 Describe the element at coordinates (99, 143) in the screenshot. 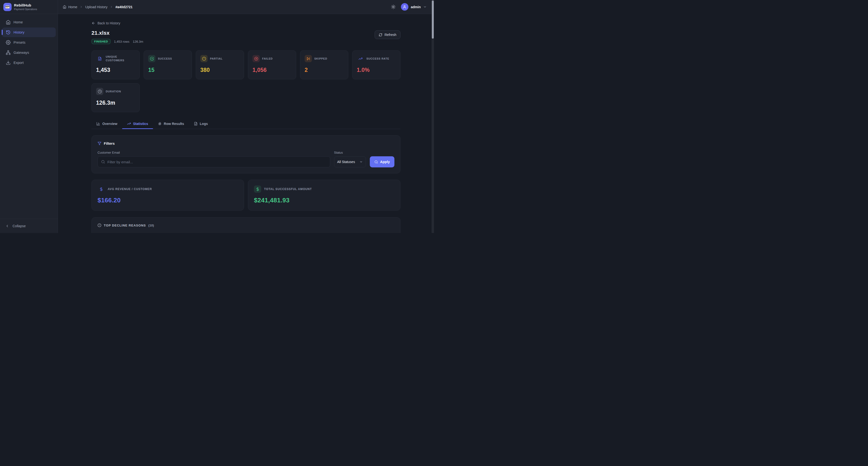

I see `filter-icon` at that location.